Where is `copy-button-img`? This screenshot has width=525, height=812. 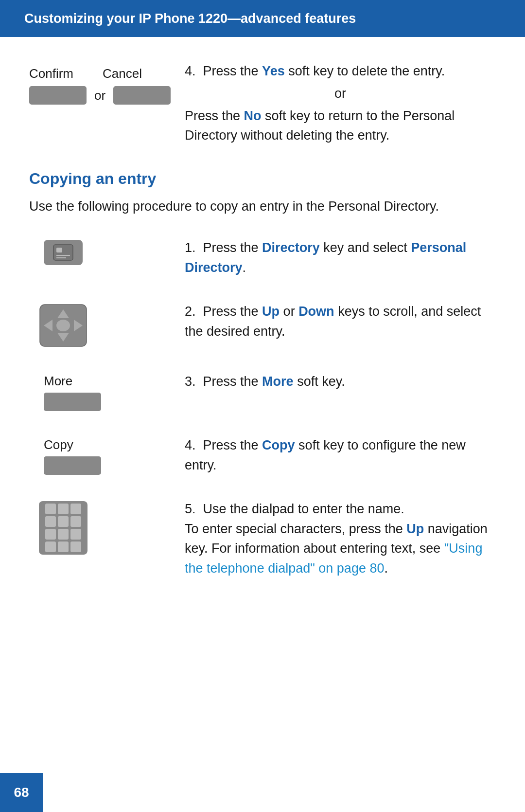
copy-button-img is located at coordinates (72, 466).